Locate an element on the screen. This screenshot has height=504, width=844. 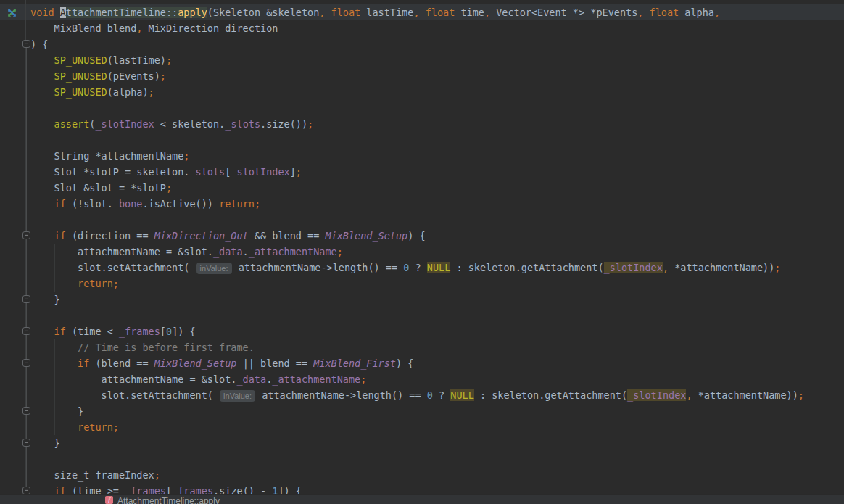
code-token: A is located at coordinates (63, 12).